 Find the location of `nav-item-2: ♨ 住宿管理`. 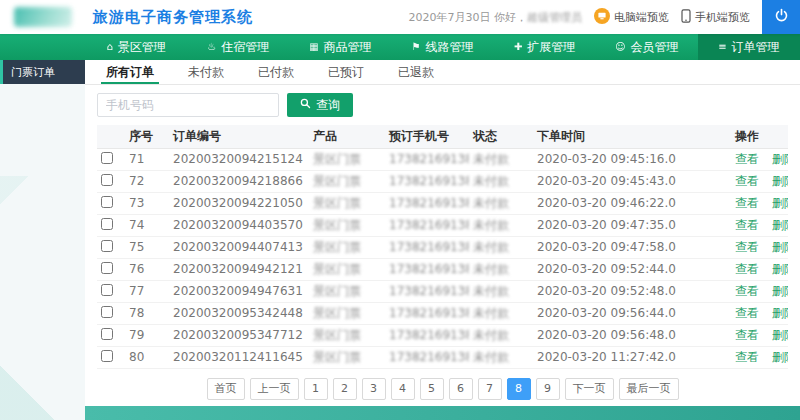

nav-item-2: ♨ 住宿管理 is located at coordinates (238, 47).